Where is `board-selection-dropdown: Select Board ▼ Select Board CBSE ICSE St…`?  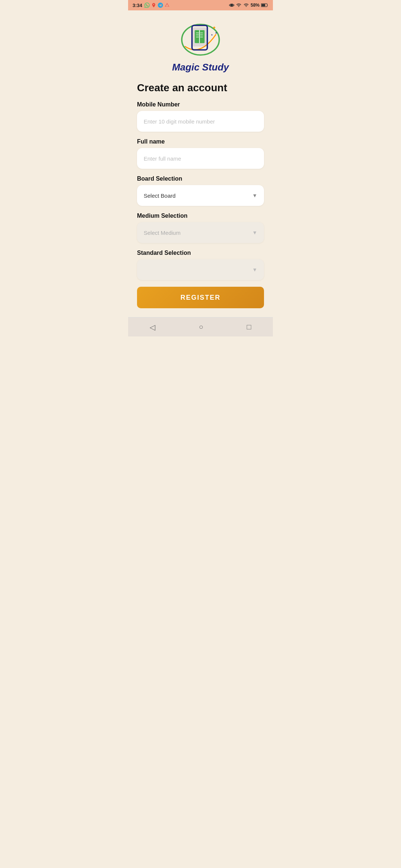 board-selection-dropdown: Select Board ▼ Select Board CBSE ICSE St… is located at coordinates (200, 195).